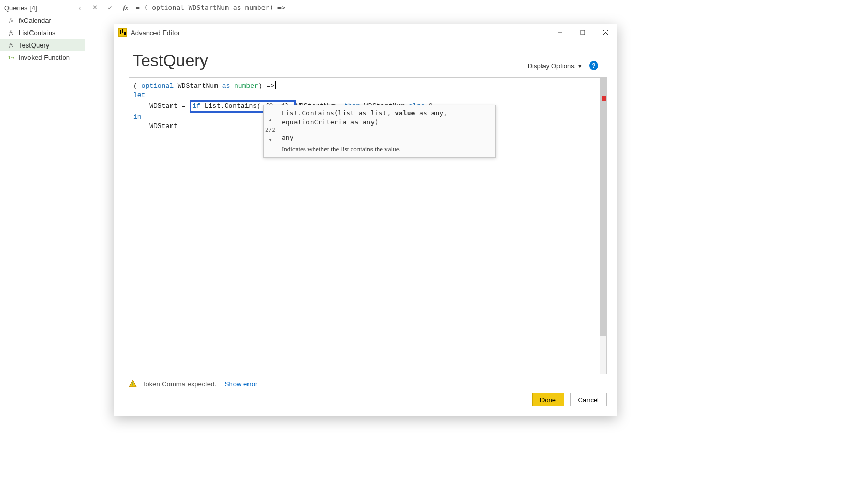 The width and height of the screenshot is (868, 488). What do you see at coordinates (11, 57) in the screenshot?
I see `number-icon: 1²₃` at bounding box center [11, 57].